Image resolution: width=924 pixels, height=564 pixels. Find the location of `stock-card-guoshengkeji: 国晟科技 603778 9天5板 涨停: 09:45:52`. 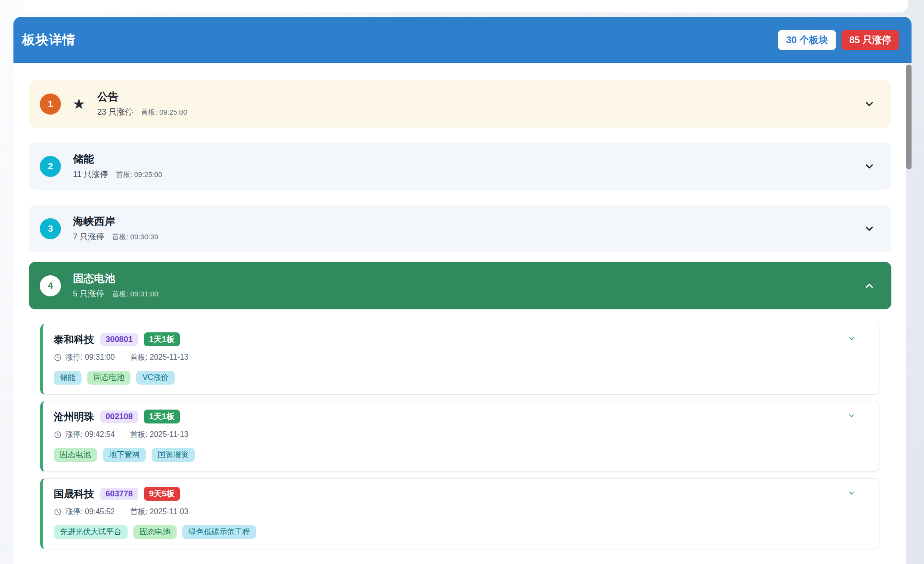

stock-card-guoshengkeji: 国晟科技 603778 9天5板 涨停: 09:45:52 is located at coordinates (460, 514).